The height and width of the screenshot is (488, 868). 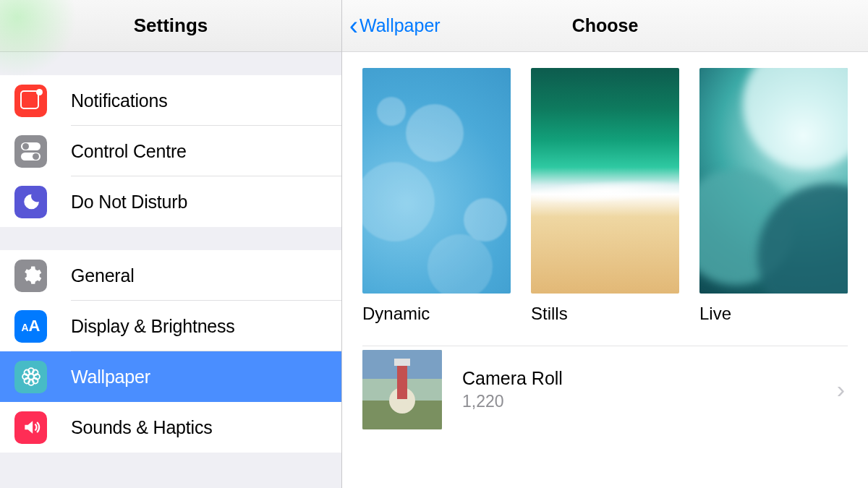 What do you see at coordinates (119, 101) in the screenshot?
I see `sidebar-item-label: Notifications` at bounding box center [119, 101].